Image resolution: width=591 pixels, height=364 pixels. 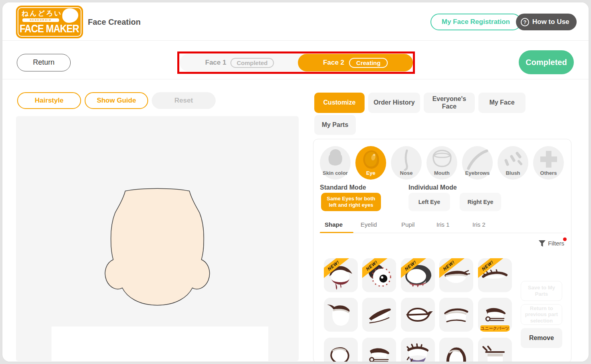 I want to click on tab-customize: Customize, so click(x=339, y=103).